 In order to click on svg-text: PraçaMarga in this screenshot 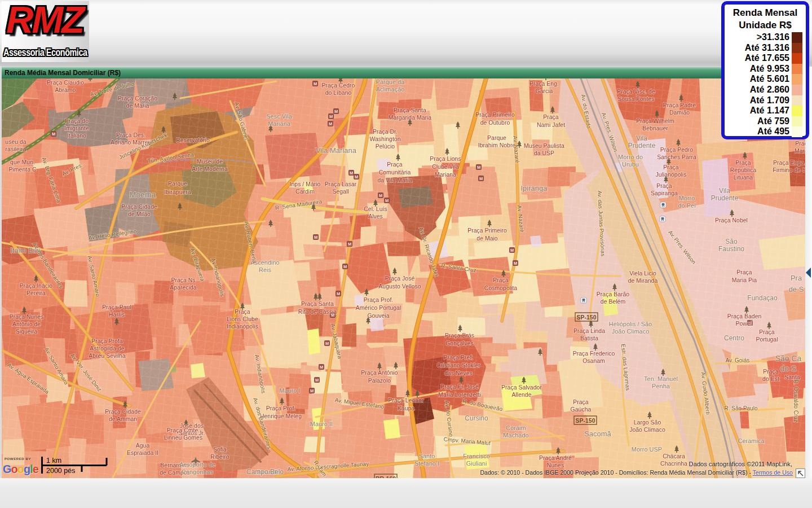, I will do `click(800, 147)`.